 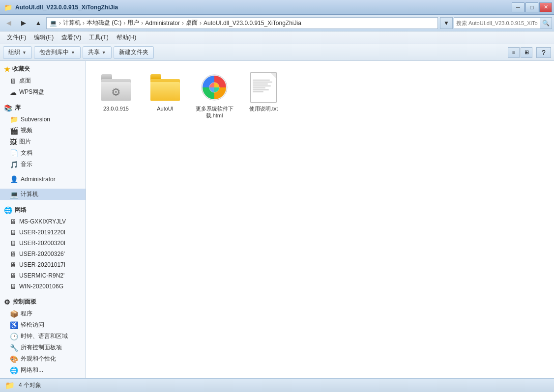 I want to click on sidebar-item-video: 🎬 视频, so click(x=43, y=131).